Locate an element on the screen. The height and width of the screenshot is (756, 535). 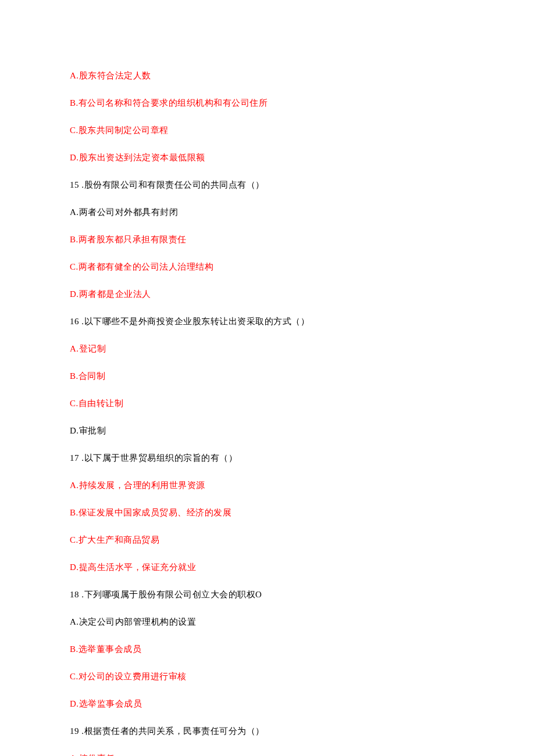
text-line: B.保证发展中国家成员贸易、经济的发展 is located at coordinates (268, 513).